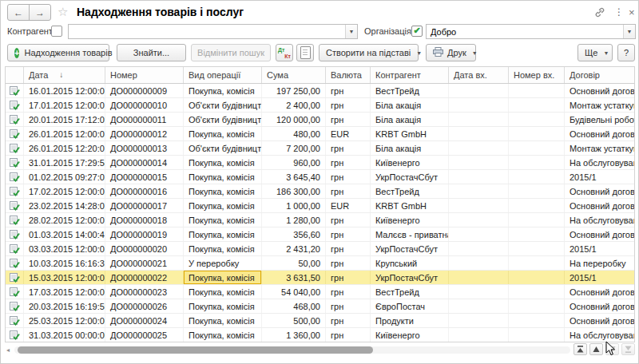 The width and height of the screenshot is (639, 364). I want to click on cell-sum: 3 645,40, so click(294, 177).